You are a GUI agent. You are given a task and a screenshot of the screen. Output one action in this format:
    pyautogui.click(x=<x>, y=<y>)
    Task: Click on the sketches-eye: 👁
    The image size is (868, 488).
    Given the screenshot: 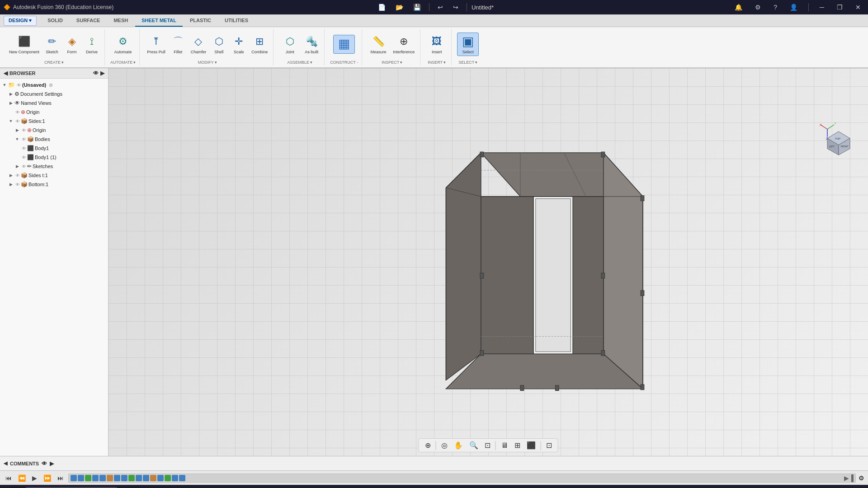 What is the action you would take?
    pyautogui.click(x=24, y=166)
    